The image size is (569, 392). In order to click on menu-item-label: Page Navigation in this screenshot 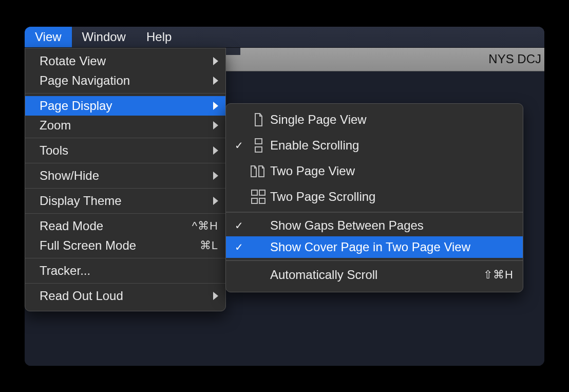, I will do `click(85, 81)`.